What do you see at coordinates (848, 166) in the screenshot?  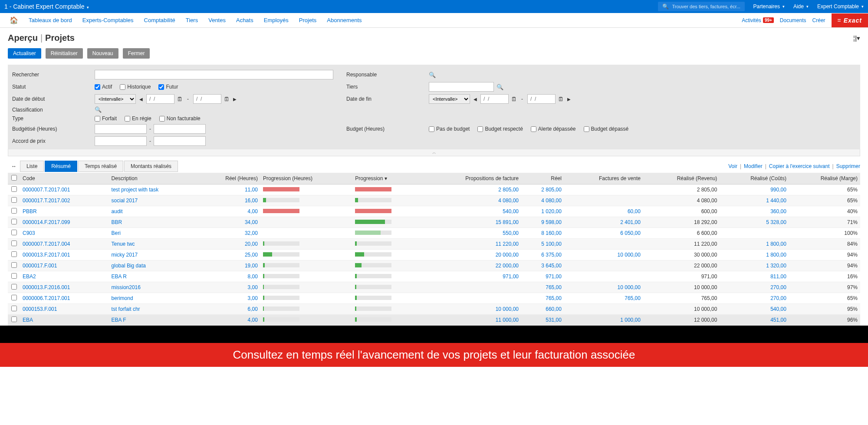 I see `supprimer-link: Supprimer` at bounding box center [848, 166].